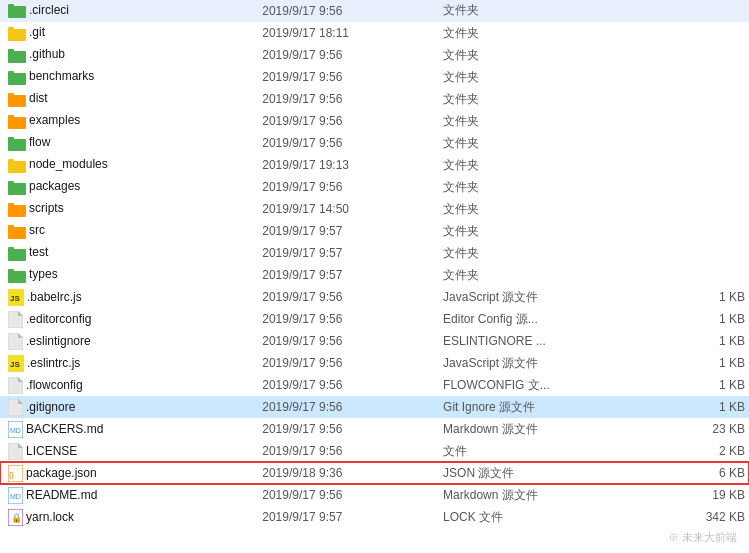 The height and width of the screenshot is (553, 749). Describe the element at coordinates (38, 98) in the screenshot. I see `file-name: dist` at that location.